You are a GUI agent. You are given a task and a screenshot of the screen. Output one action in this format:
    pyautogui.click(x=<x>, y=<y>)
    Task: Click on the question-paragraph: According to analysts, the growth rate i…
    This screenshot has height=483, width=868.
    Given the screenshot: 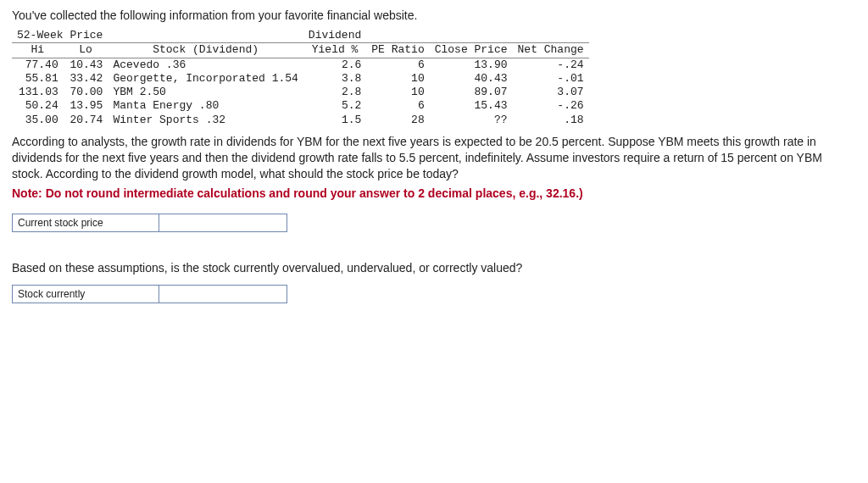 What is the action you would take?
    pyautogui.click(x=434, y=158)
    